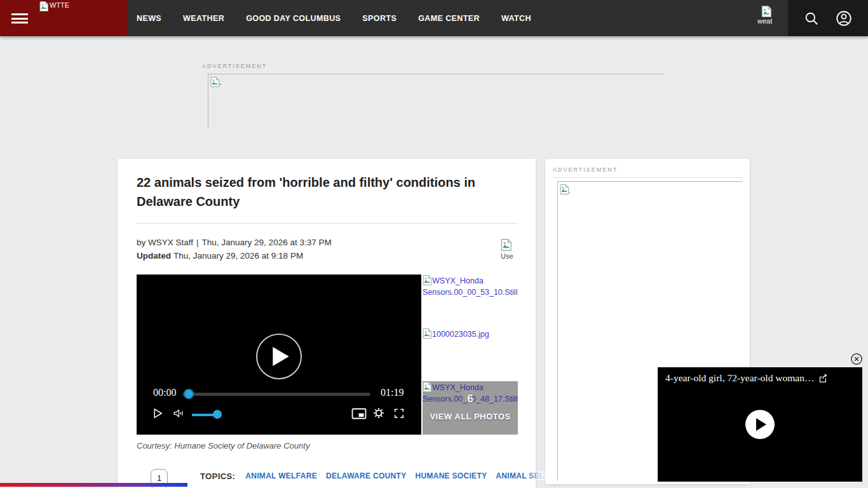 Image resolution: width=868 pixels, height=488 pixels. I want to click on video-duration: 01:19, so click(392, 393).